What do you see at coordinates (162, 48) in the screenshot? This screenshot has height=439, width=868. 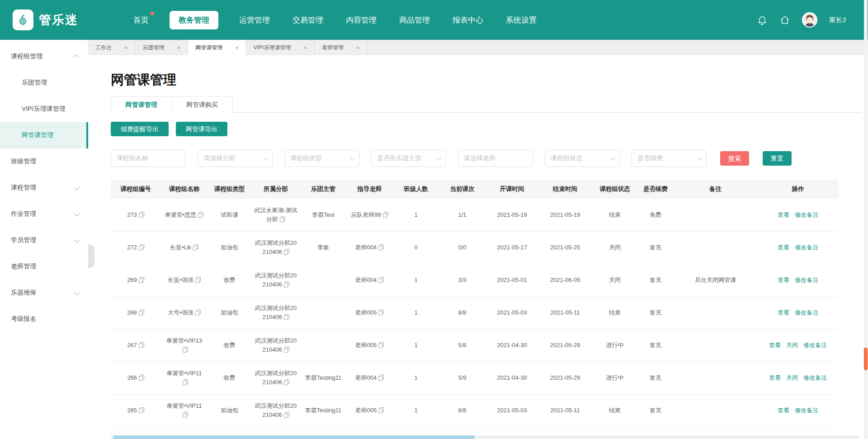 I see `open-tab-1: 乐团管理×` at bounding box center [162, 48].